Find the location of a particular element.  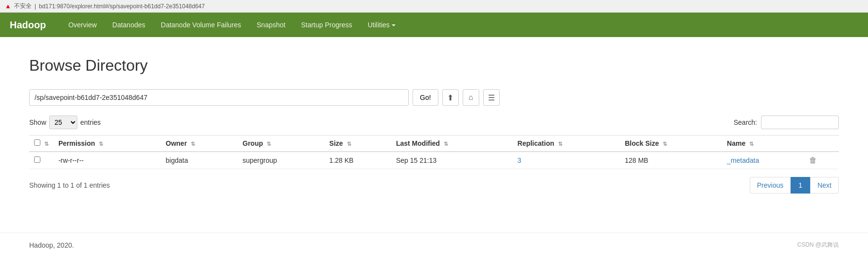

list-view-icon: ☰ is located at coordinates (491, 97).